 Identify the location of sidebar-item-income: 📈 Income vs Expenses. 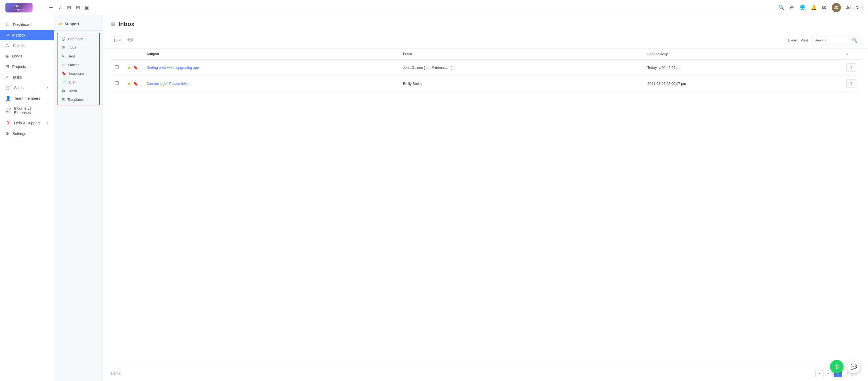
(27, 110).